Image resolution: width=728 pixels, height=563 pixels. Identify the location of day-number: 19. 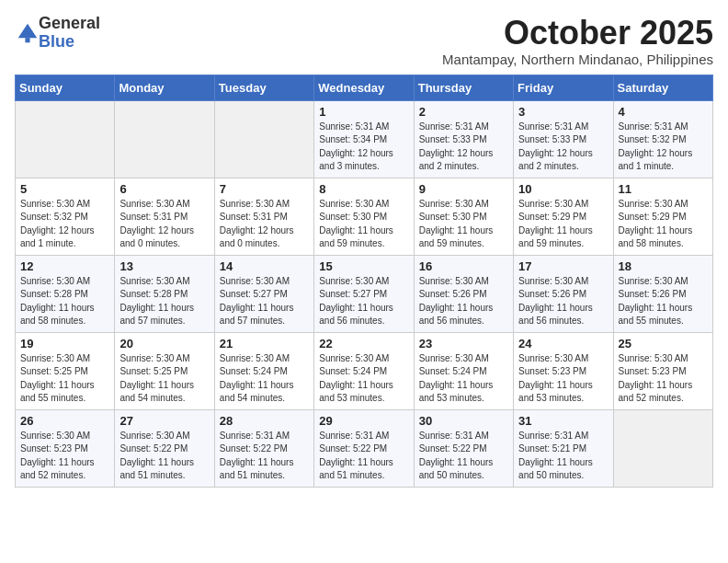
(64, 344).